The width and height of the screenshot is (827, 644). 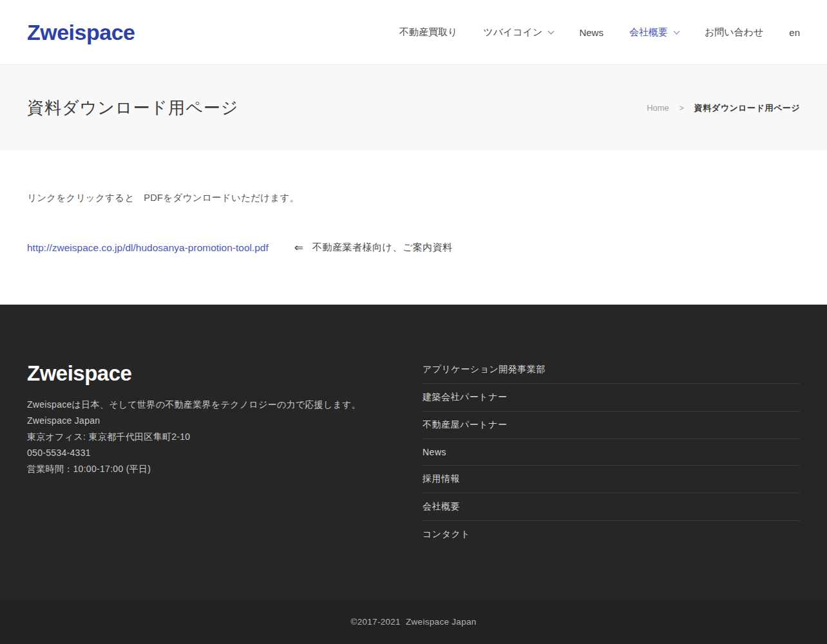 What do you see at coordinates (133, 108) in the screenshot?
I see `page-title: 資料ダウンロード用ページ` at bounding box center [133, 108].